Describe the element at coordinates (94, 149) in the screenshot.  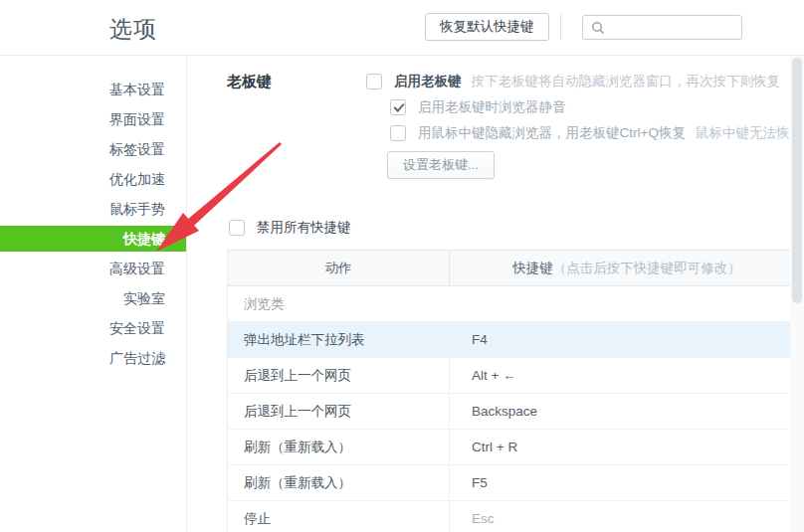
I see `sidebar-item-tab-settings: 标签设置` at that location.